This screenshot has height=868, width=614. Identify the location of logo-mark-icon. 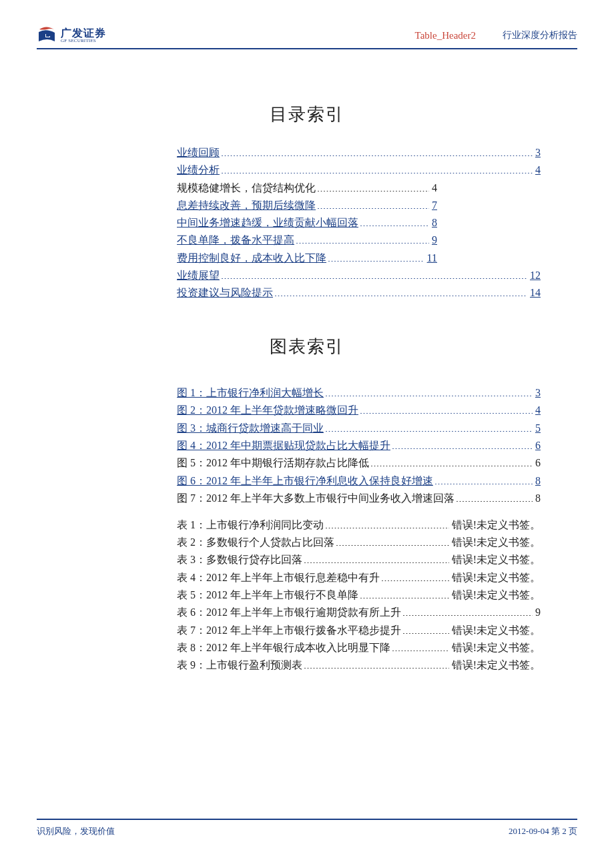
(47, 35).